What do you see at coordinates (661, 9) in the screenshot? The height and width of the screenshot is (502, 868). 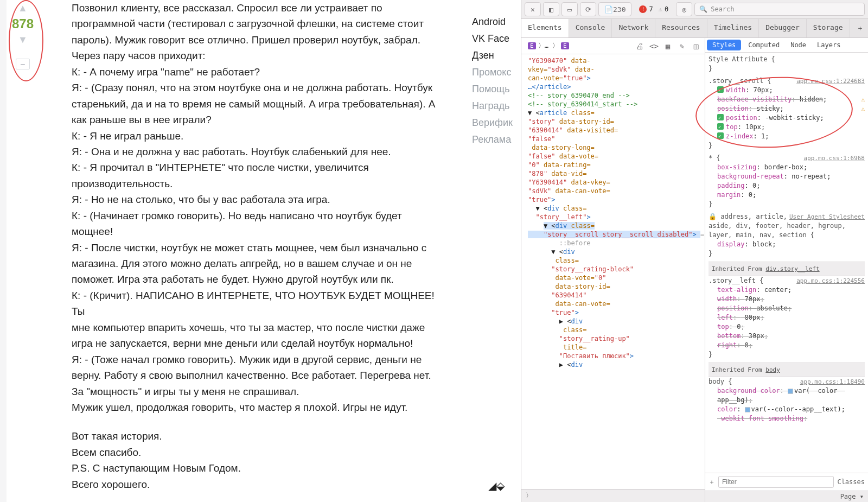 I see `warning-icon: ⚠` at bounding box center [661, 9].